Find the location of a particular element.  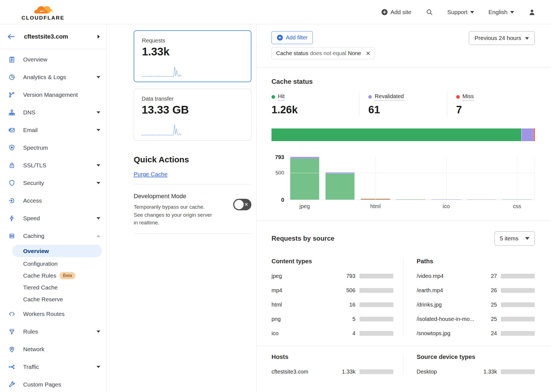

search-button is located at coordinates (429, 12).